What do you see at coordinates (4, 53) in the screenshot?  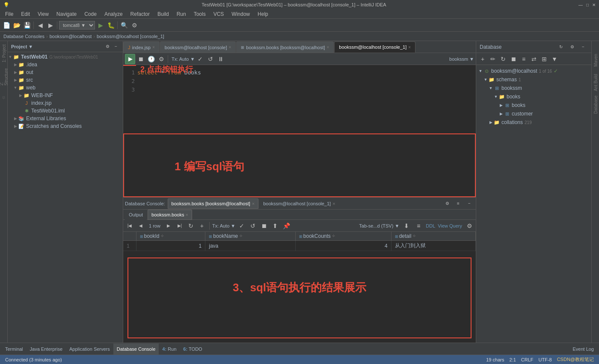 I see `side-icon-project: 1: Project` at bounding box center [4, 53].